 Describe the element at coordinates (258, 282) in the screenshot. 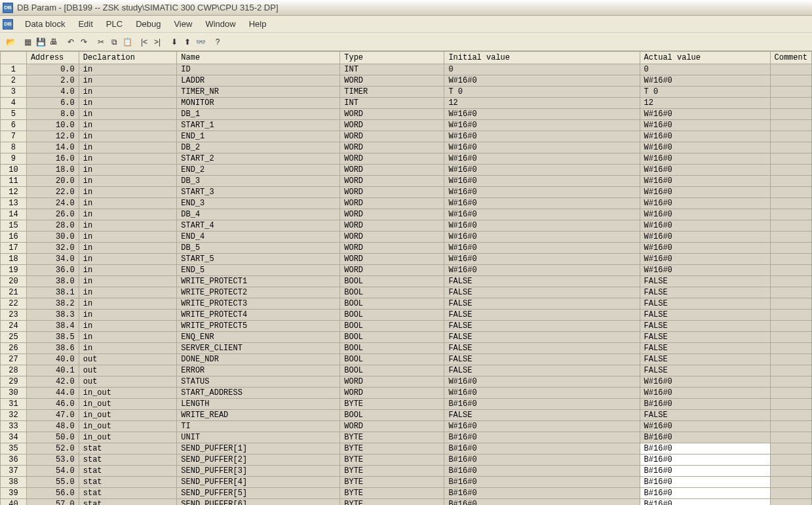

I see `cell-name: WRITE_PROTECT1` at that location.